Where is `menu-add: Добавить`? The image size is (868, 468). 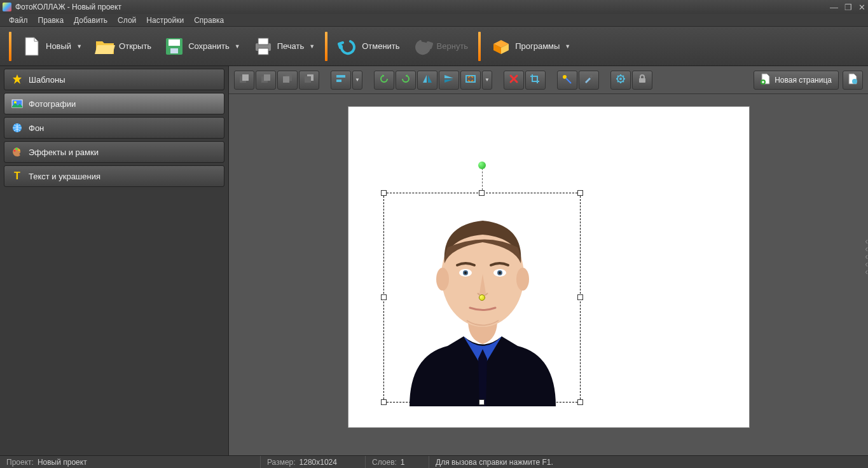 menu-add: Добавить is located at coordinates (90, 20).